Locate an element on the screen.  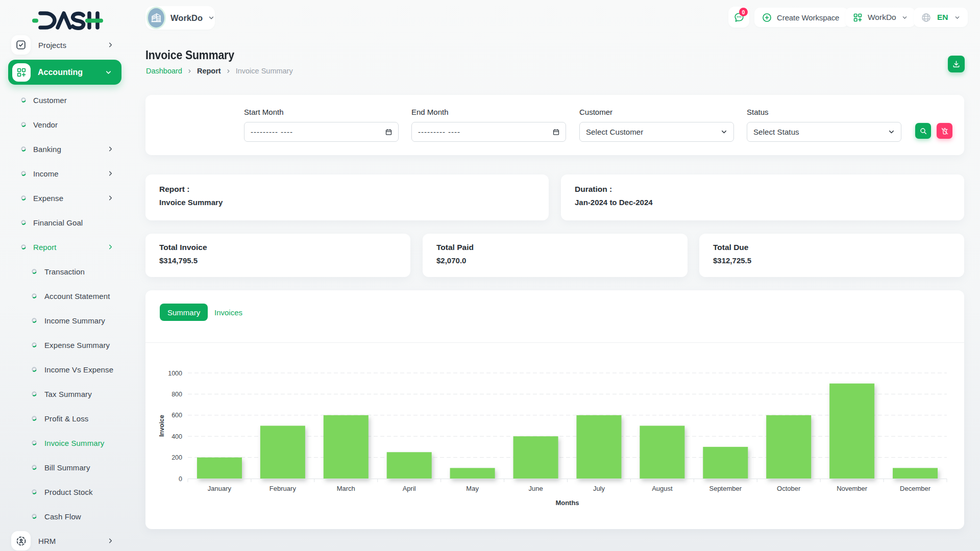
sidebar-item-expense: Expense is located at coordinates (66, 198).